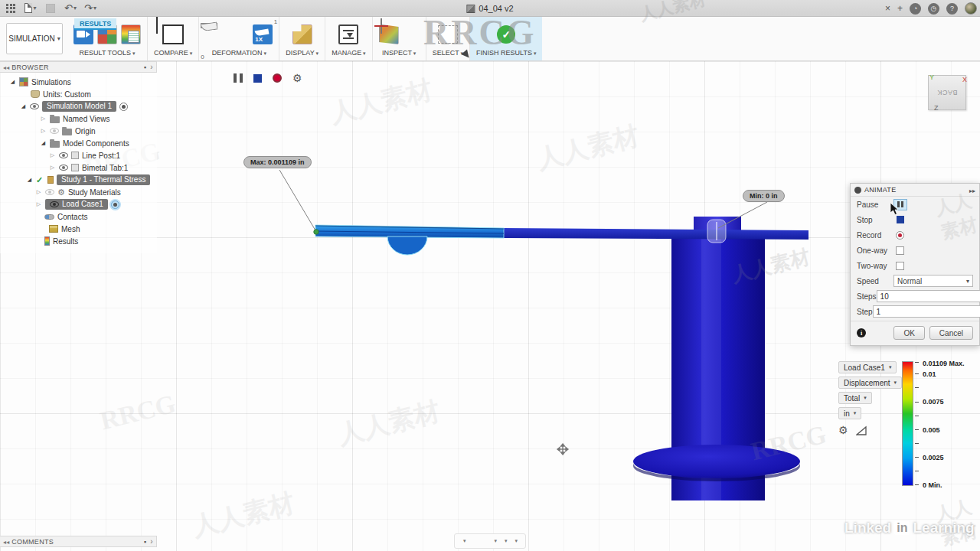 The width and height of the screenshot is (980, 551). Describe the element at coordinates (348, 54) in the screenshot. I see `manage-menu: MANAGE` at that location.